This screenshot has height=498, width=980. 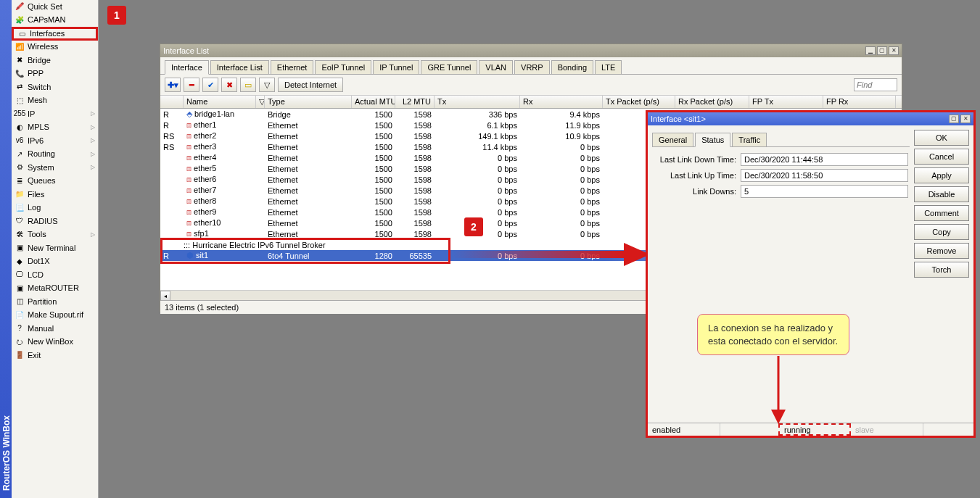 I want to click on sidebar-item-log: 📃Log, so click(x=55, y=209).